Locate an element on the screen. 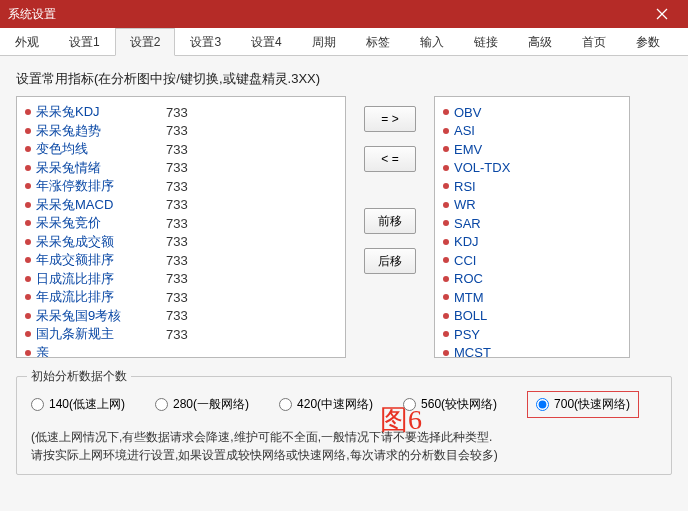 Image resolution: width=688 pixels, height=511 pixels. tab-6: 标签 is located at coordinates (378, 42).